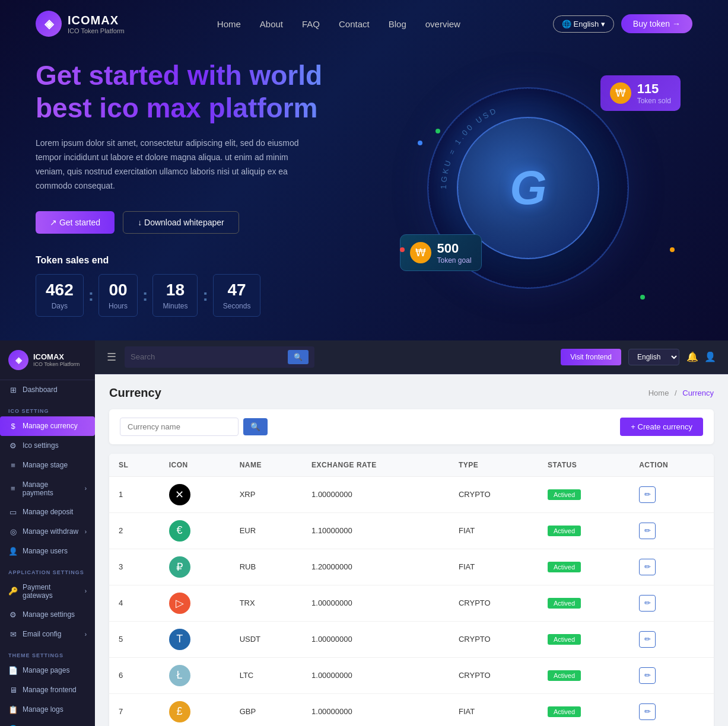 The height and width of the screenshot is (726, 728). I want to click on language-button: 🌐 English ▾, so click(584, 24).